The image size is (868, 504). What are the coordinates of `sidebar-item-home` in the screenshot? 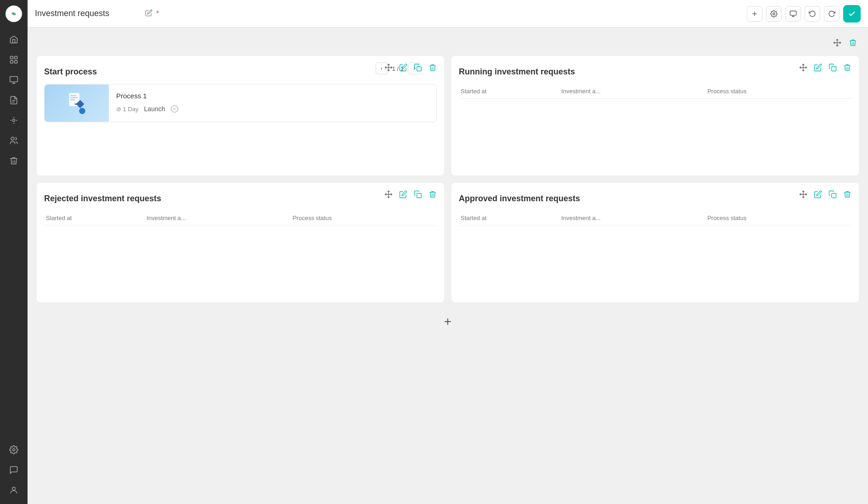 It's located at (14, 40).